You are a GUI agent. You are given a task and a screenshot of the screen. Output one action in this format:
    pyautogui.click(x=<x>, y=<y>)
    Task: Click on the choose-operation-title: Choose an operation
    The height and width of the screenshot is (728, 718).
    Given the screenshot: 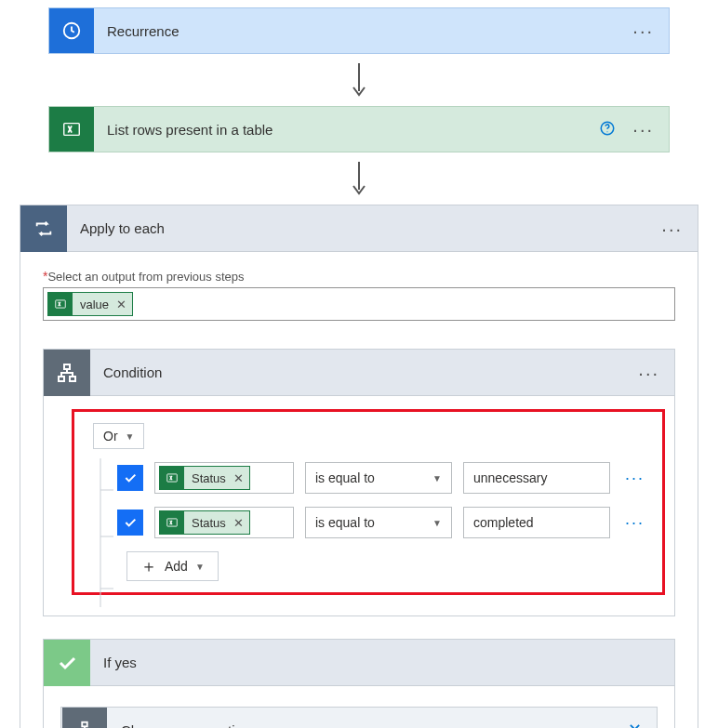 What is the action you would take?
    pyautogui.click(x=368, y=725)
    